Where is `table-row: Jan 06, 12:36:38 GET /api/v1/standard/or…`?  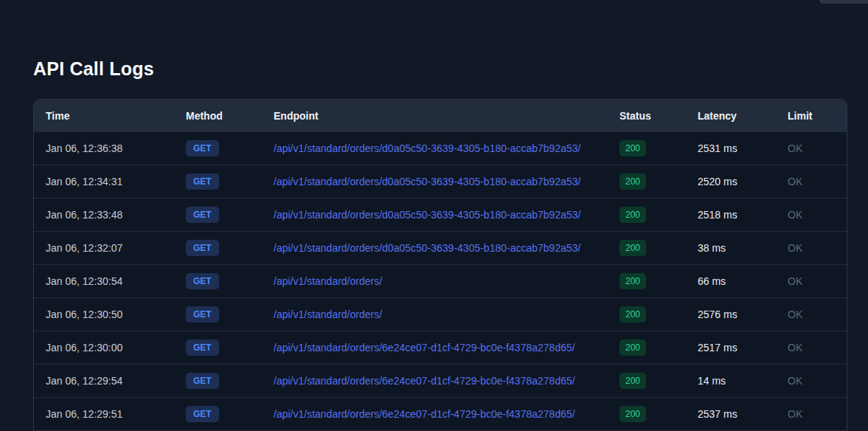 table-row: Jan 06, 12:36:38 GET /api/v1/standard/or… is located at coordinates (440, 149).